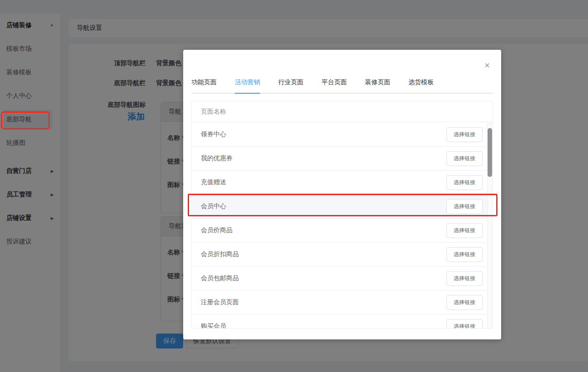 The height and width of the screenshot is (372, 588). What do you see at coordinates (342, 302) in the screenshot?
I see `page-link-row-注册会员页面: 注册会员页面 选择链接` at bounding box center [342, 302].